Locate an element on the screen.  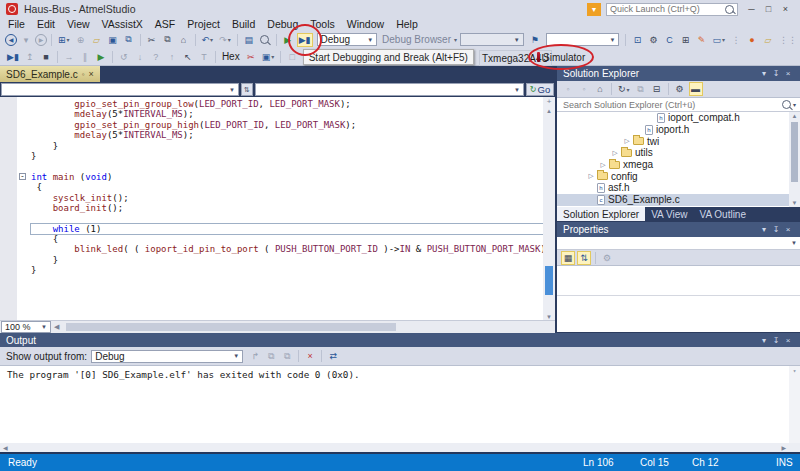
save-all-icon: ⧉ is located at coordinates (129, 40).